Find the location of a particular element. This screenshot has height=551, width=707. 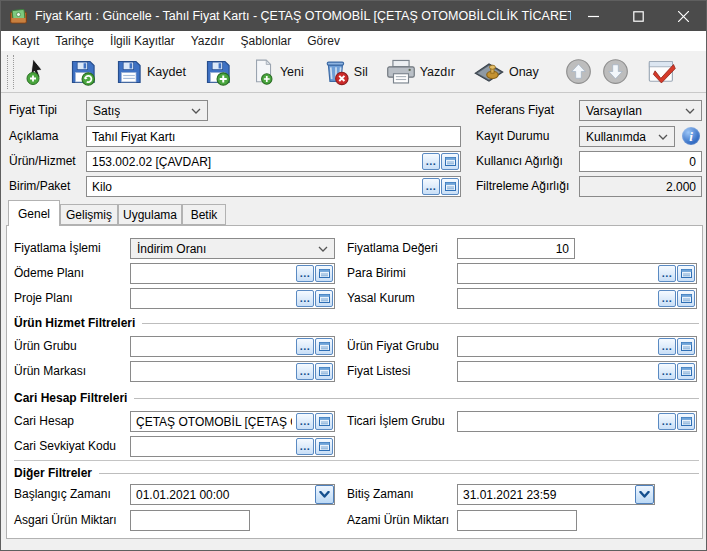

ticari-islem-grubu-detail-button is located at coordinates (686, 422).